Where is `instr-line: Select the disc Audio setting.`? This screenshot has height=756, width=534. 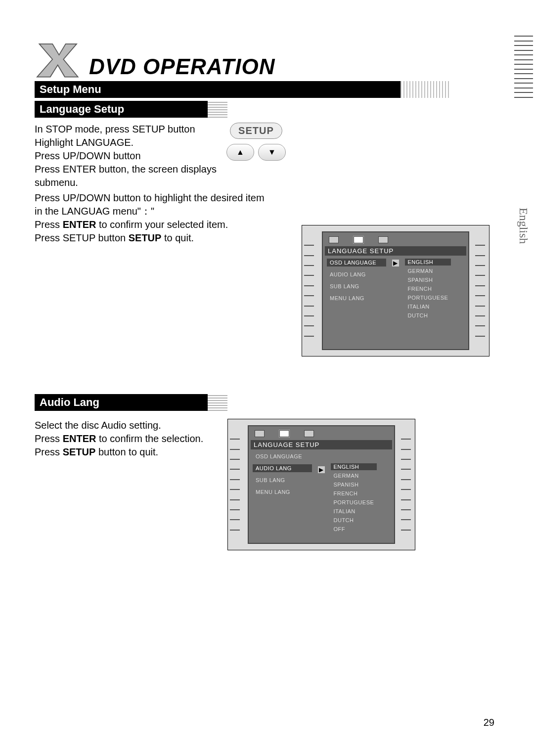
instr-line: Select the disc Audio setting. is located at coordinates (124, 425).